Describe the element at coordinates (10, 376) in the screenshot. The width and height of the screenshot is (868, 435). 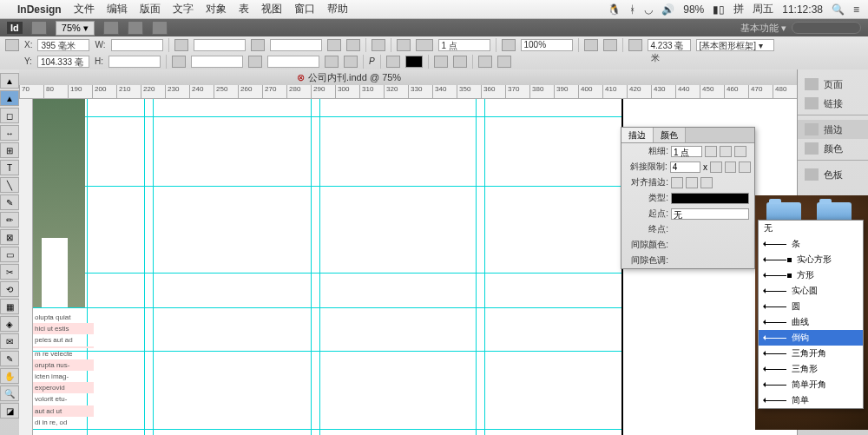
I see `hand-tool: ✋` at that location.